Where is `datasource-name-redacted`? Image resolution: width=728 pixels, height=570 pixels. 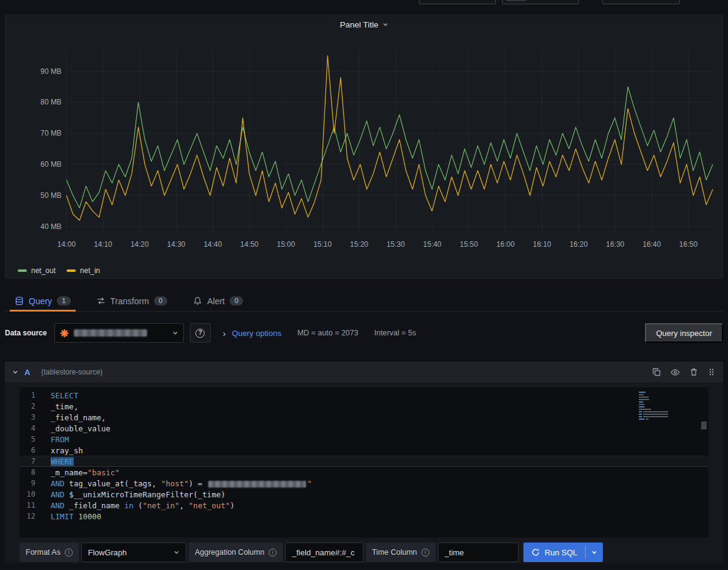
datasource-name-redacted is located at coordinates (111, 333).